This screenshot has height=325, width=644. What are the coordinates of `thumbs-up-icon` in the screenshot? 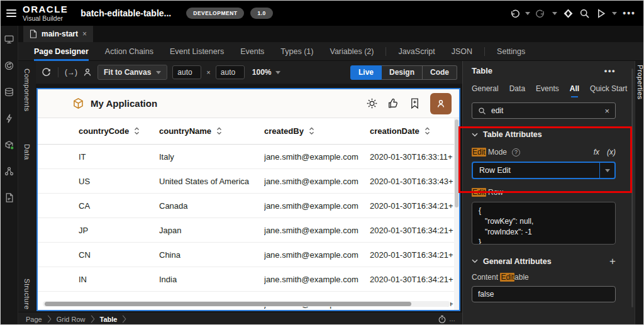 It's located at (394, 103).